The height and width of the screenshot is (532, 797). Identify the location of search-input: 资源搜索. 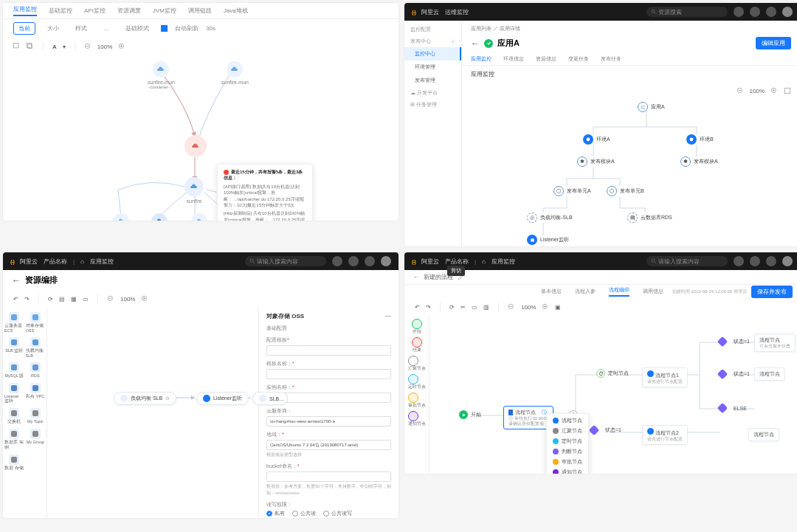
(687, 12).